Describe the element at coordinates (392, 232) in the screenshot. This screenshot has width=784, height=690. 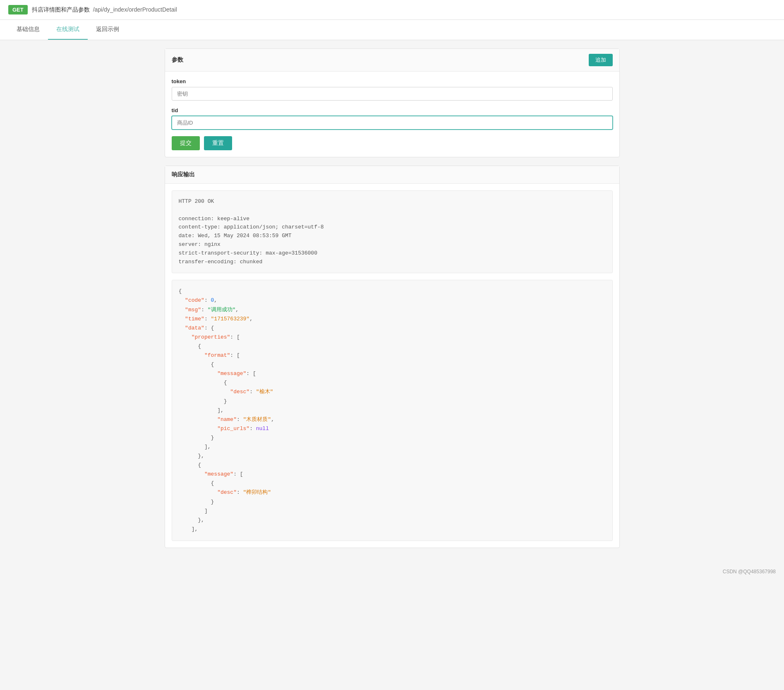
I see `http-headers-block: HTTP 200 OK connection: keep-alive conte…` at that location.